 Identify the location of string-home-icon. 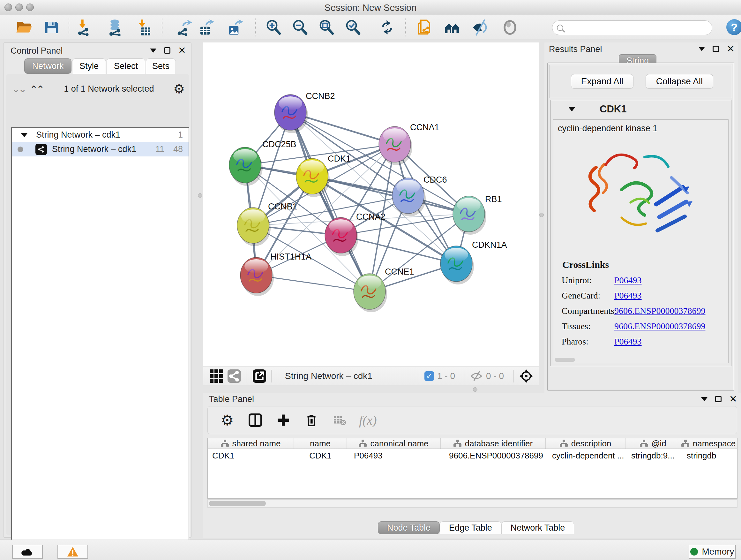
(452, 27).